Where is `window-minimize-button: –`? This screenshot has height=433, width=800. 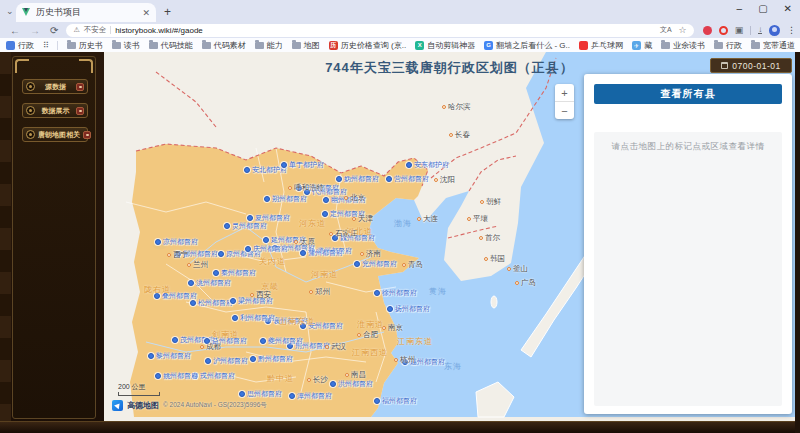
window-minimize-button: – is located at coordinates (740, 8).